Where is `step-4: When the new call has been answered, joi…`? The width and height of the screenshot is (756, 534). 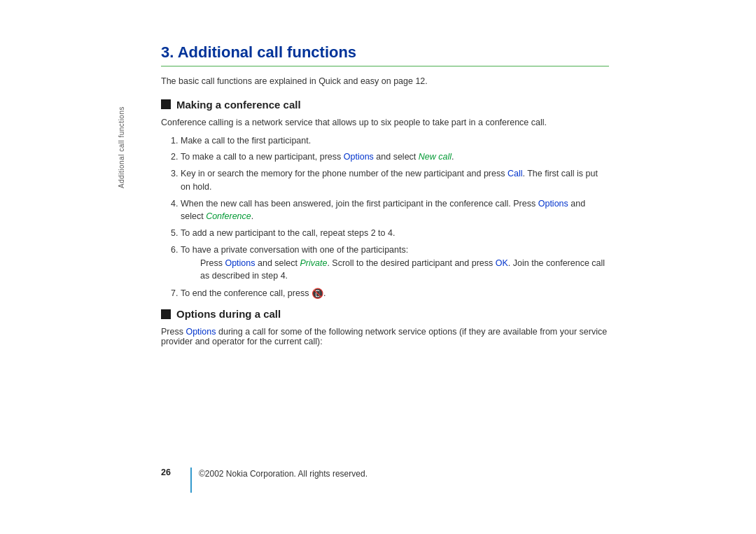 step-4: When the new call has been answered, joi… is located at coordinates (395, 211).